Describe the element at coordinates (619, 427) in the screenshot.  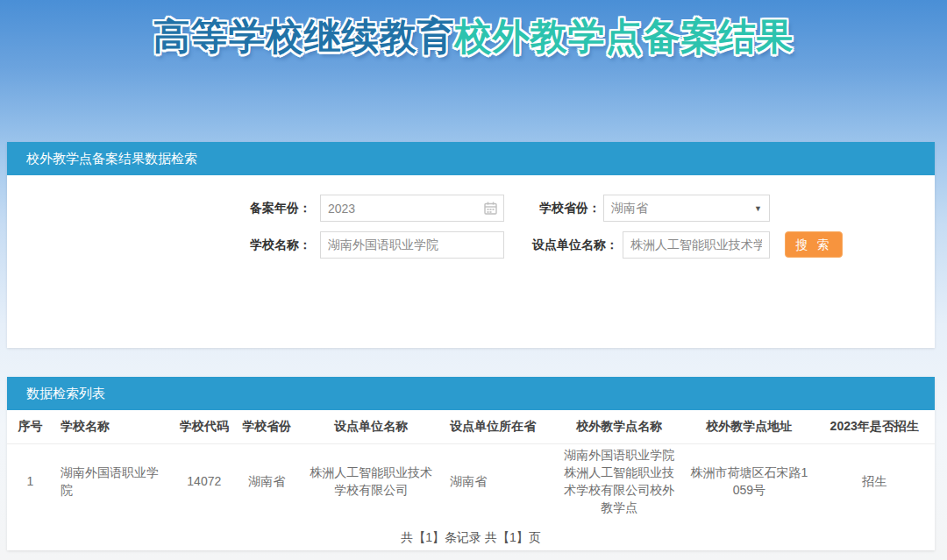
I see `column-header: 校外教学点名称` at that location.